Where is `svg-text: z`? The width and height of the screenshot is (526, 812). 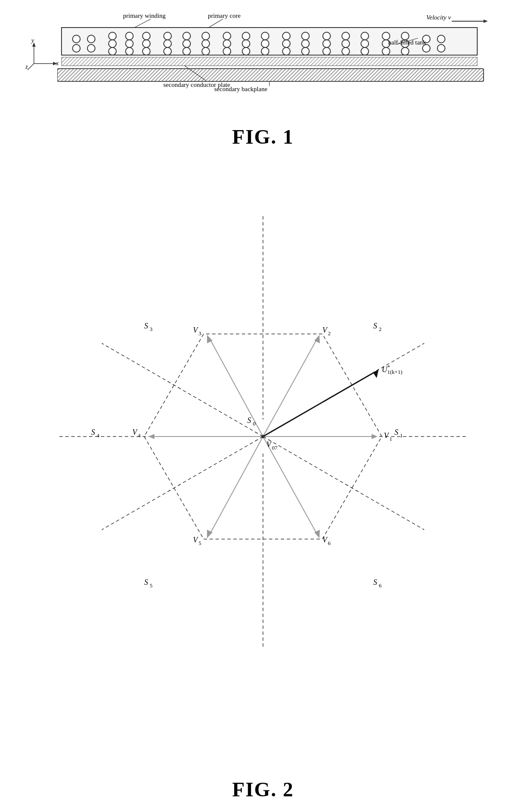 svg-text: z is located at coordinates (27, 67).